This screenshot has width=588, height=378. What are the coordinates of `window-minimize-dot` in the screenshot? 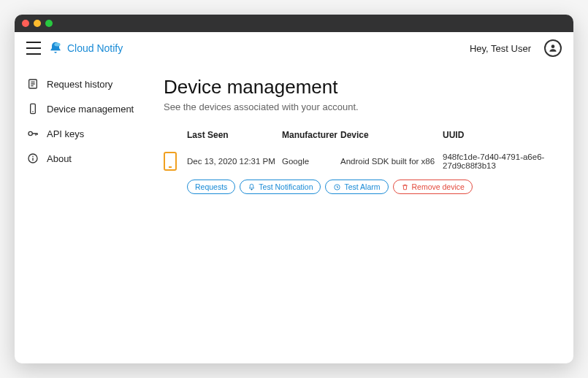 It's located at (37, 23).